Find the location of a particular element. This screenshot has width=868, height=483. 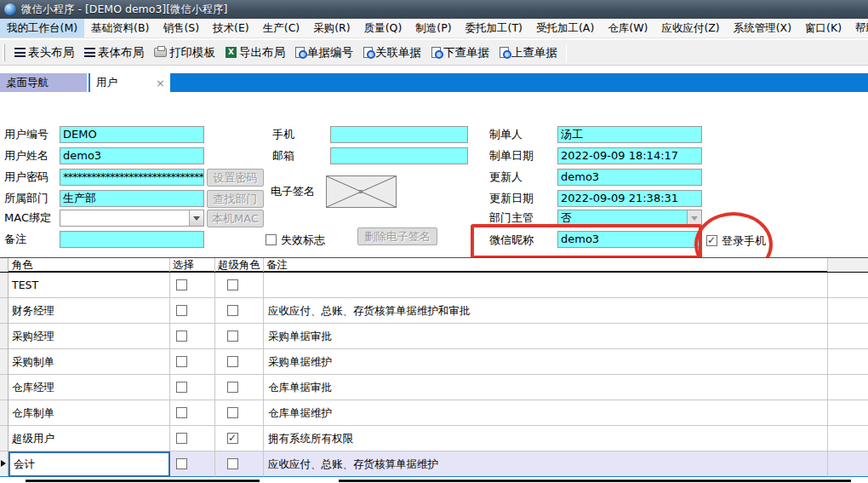

role-cell: 财务经理 is located at coordinates (89, 311).